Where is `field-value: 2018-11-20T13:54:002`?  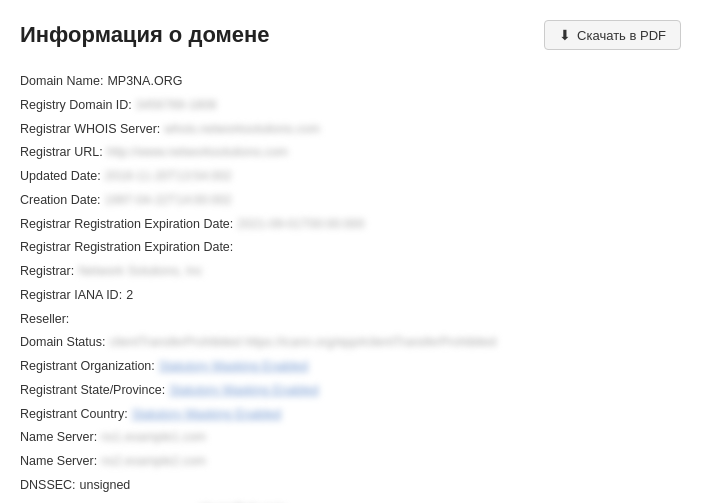 field-value: 2018-11-20T13:54:002 is located at coordinates (168, 177).